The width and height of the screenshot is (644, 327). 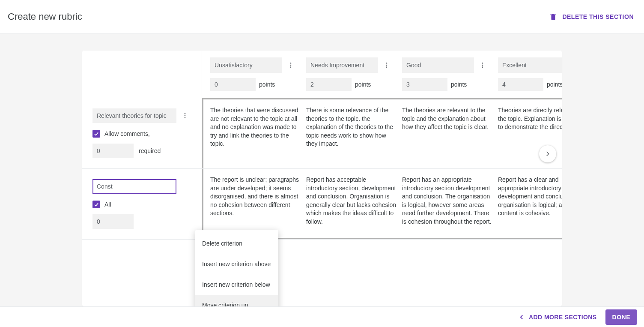 What do you see at coordinates (237, 264) in the screenshot?
I see `menu-insert-criterion-above: Insert new criterion above` at bounding box center [237, 264].